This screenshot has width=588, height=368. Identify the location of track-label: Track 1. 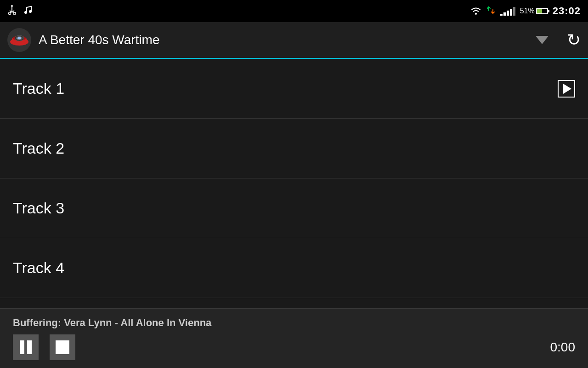
(39, 88).